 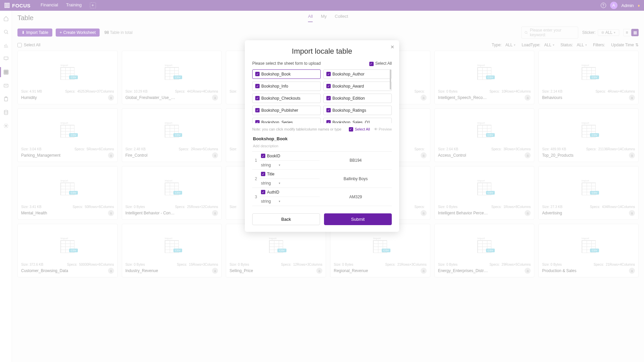 I want to click on close-icon: ✕, so click(x=392, y=47).